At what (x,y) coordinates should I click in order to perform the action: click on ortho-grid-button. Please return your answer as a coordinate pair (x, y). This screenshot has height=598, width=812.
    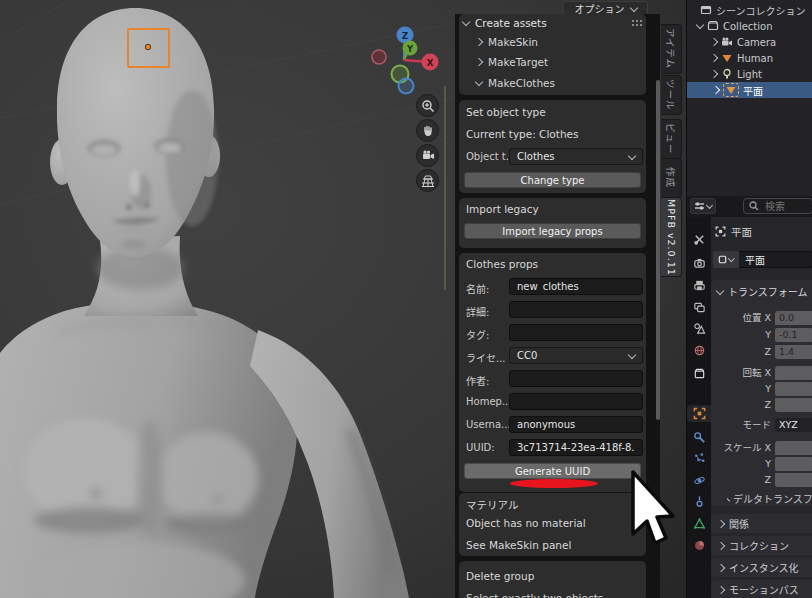
    Looking at the image, I should click on (428, 180).